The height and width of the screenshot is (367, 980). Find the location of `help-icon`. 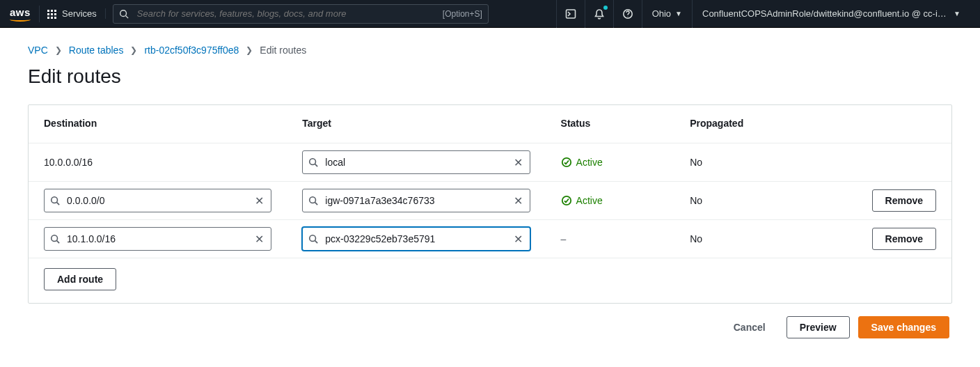

help-icon is located at coordinates (628, 14).